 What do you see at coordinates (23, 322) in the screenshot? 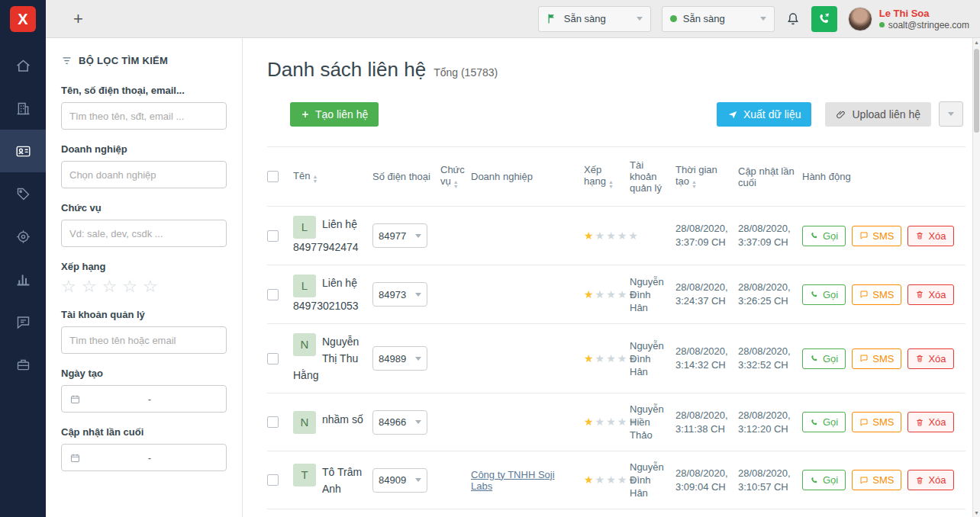
I see `chat-icon` at bounding box center [23, 322].